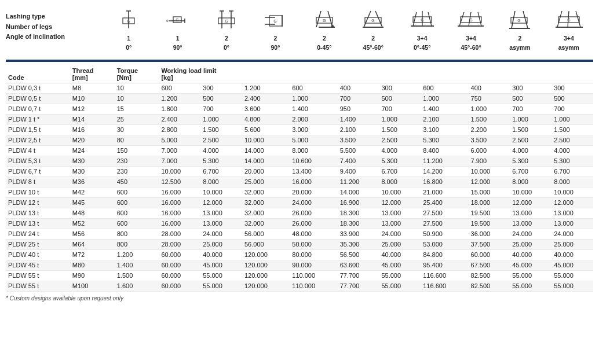 This screenshot has width=599, height=364. Describe the element at coordinates (444, 244) in the screenshot. I see `cell-wll-6: 53.000` at that location.